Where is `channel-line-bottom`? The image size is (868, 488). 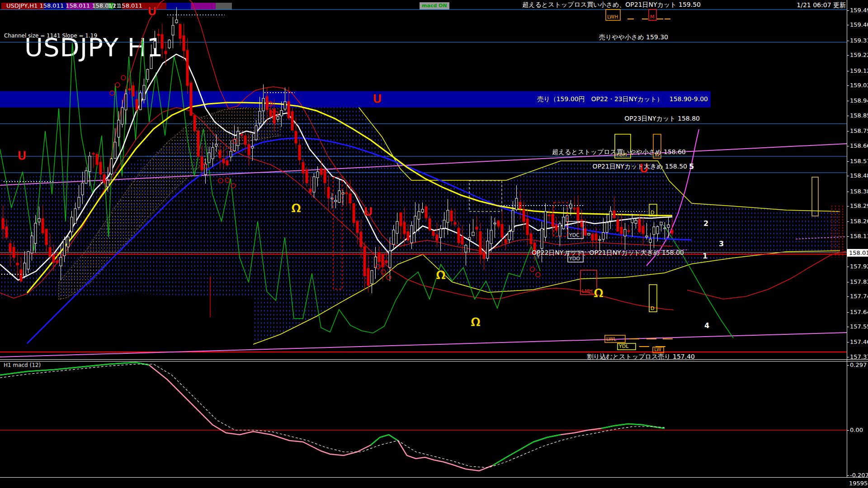
channel-line-bottom is located at coordinates (423, 345).